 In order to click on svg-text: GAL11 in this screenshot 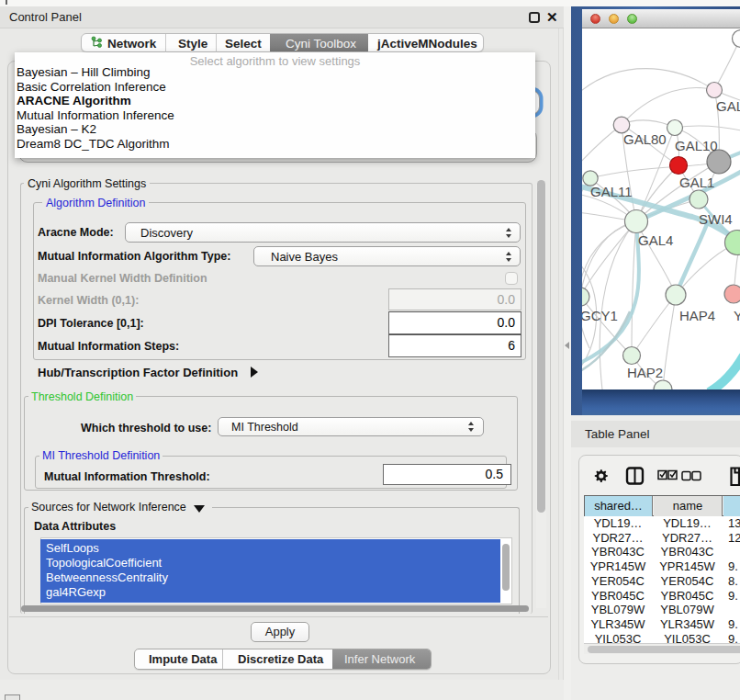, I will do `click(611, 191)`.